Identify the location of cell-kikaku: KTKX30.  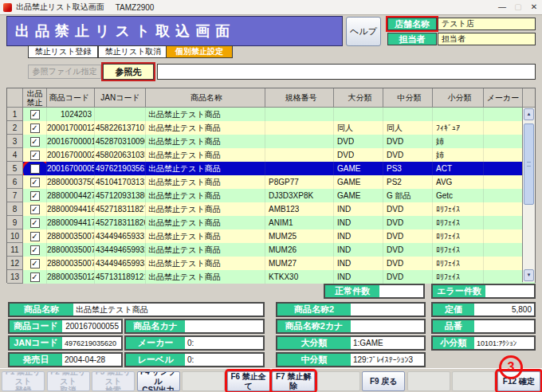
(300, 277).